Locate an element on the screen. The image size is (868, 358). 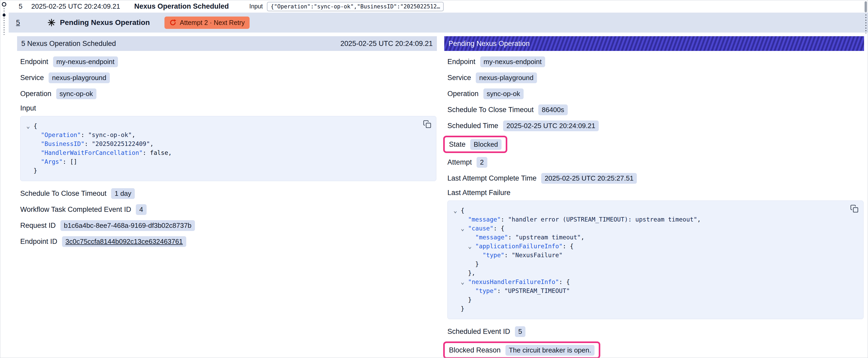
code-line: ⌄"nexusHandlerFailureInfo": { is located at coordinates (649, 282).